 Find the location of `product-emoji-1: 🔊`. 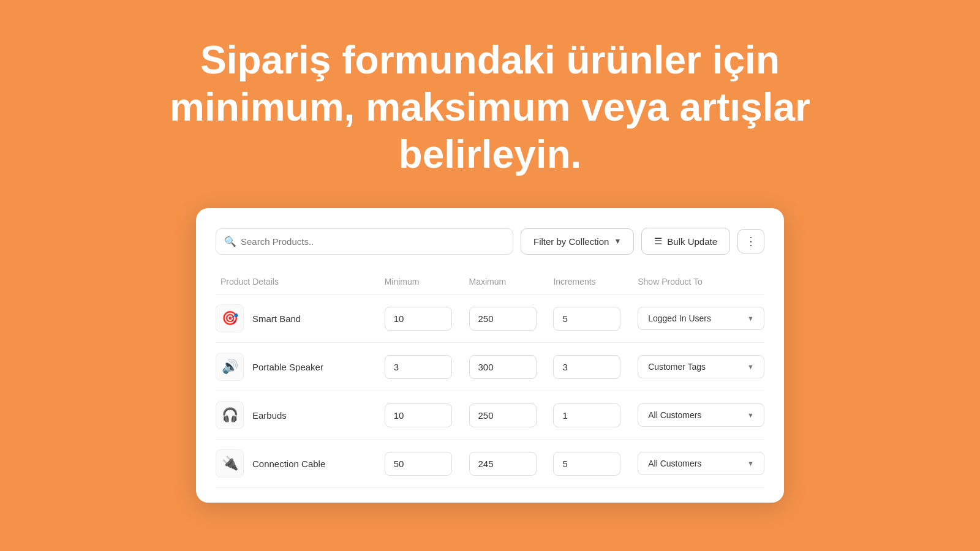

product-emoji-1: 🔊 is located at coordinates (230, 367).